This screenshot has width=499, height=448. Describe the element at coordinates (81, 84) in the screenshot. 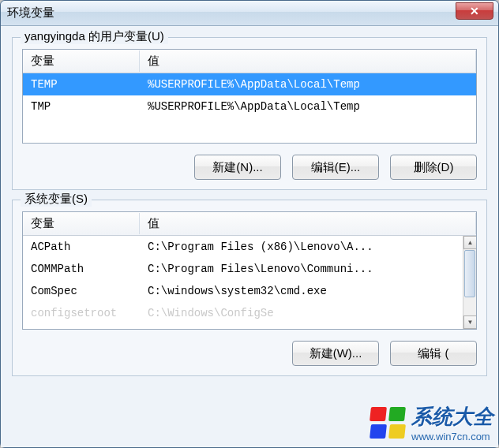

I see `var-name: TEMP` at that location.